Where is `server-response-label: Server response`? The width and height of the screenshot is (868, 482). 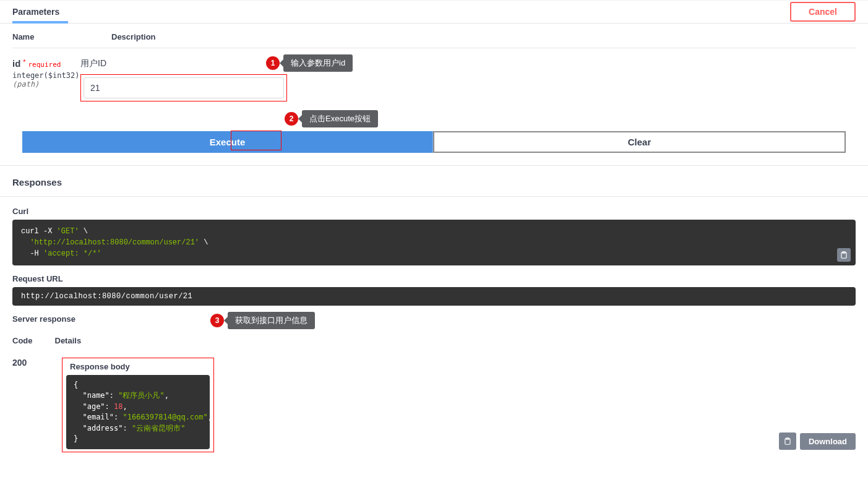 server-response-label: Server response is located at coordinates (44, 319).